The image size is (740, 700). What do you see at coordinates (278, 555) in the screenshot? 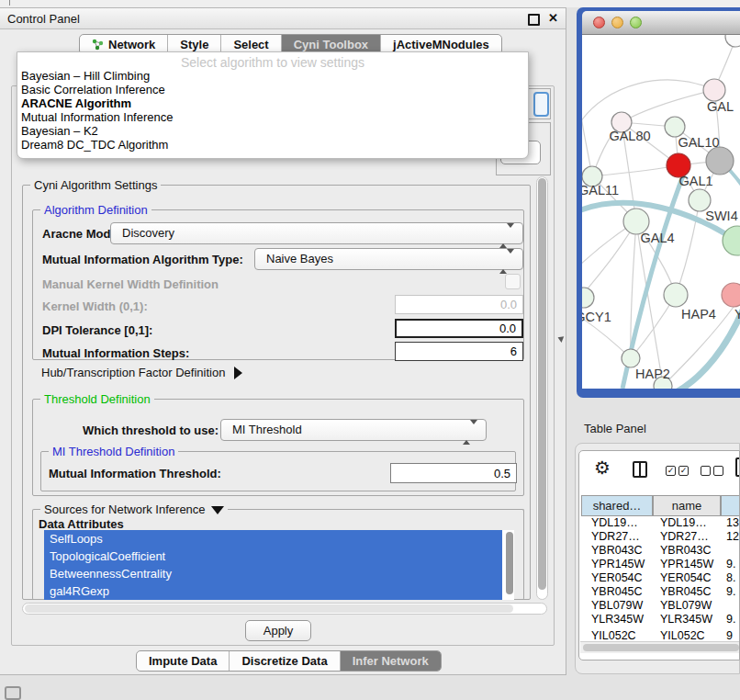
I see `sources-group: Sources for Network Inference Data Attri…` at bounding box center [278, 555].